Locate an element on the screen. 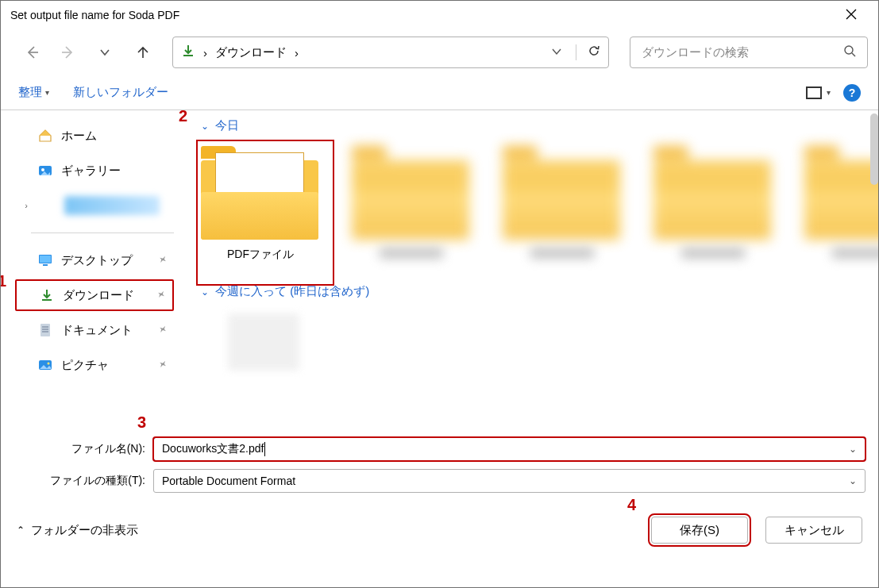 This screenshot has width=879, height=588. window-title: Set output file name for Soda PDF is located at coordinates (422, 15).